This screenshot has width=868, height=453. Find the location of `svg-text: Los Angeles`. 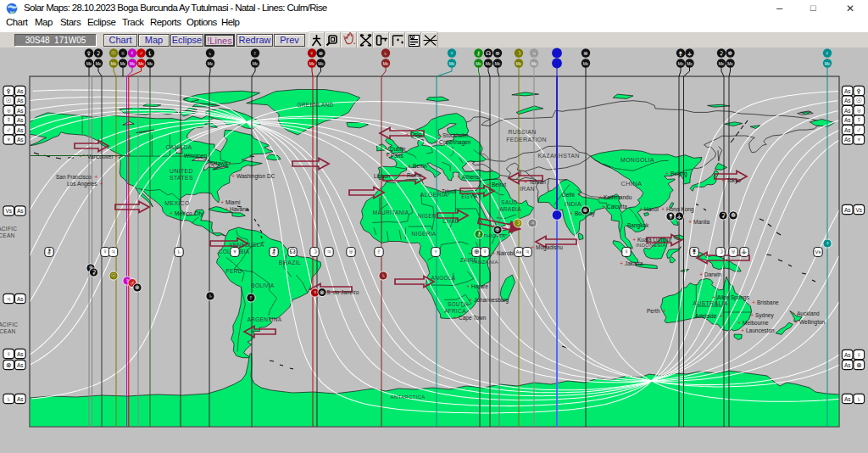

svg-text: Los Angeles is located at coordinates (82, 184).